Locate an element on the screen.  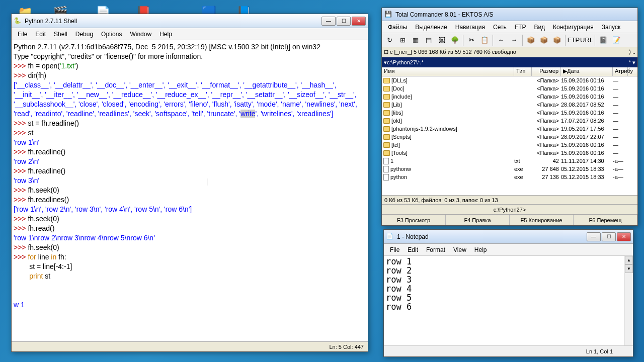
column-header: Имя is located at coordinates (448, 71).